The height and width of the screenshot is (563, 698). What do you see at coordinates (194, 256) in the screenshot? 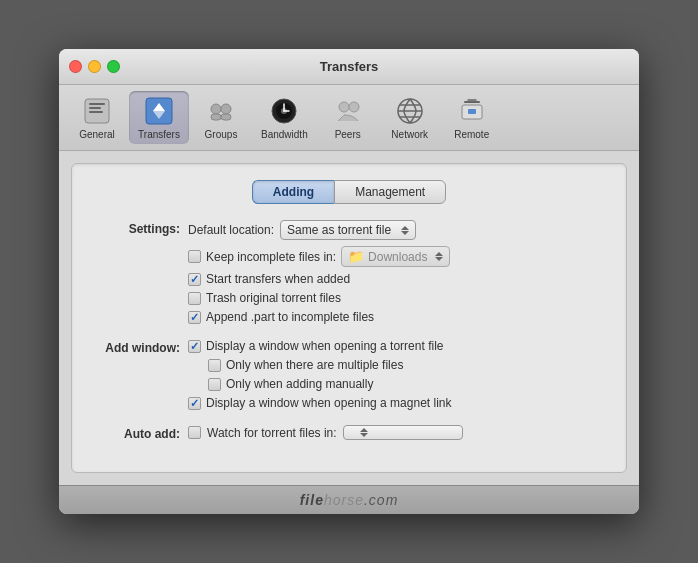
I see `keep-incomplete-checkbox` at bounding box center [194, 256].